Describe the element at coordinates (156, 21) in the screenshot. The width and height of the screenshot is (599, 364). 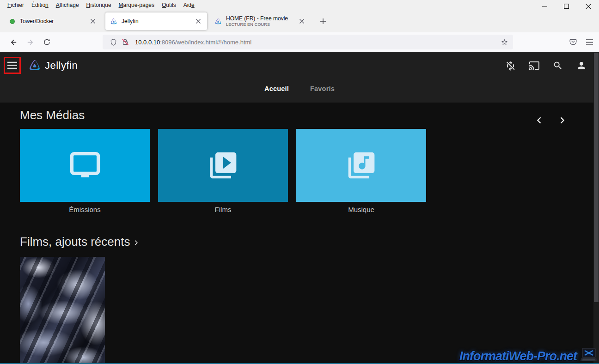
I see `browser-tab-jellyfin: Jellyfin` at that location.